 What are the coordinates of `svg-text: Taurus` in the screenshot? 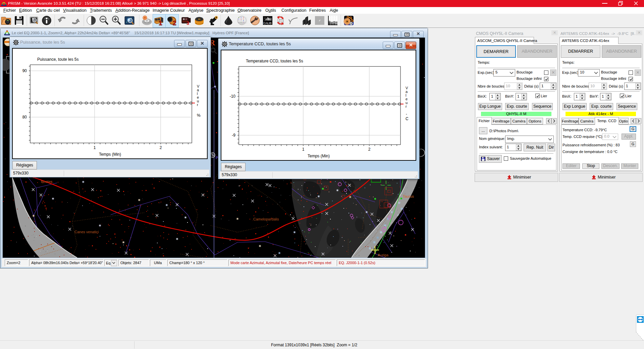 It's located at (409, 196).